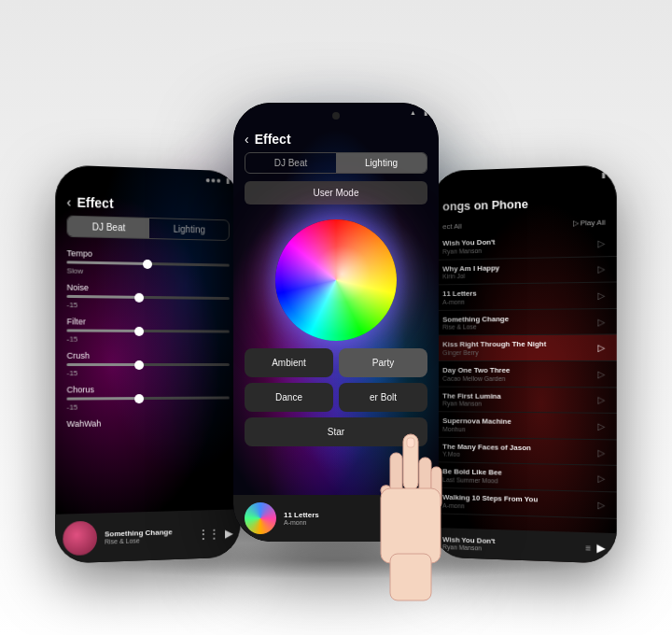  Describe the element at coordinates (147, 201) in the screenshot. I see `left-header: ‹ Effect` at that location.